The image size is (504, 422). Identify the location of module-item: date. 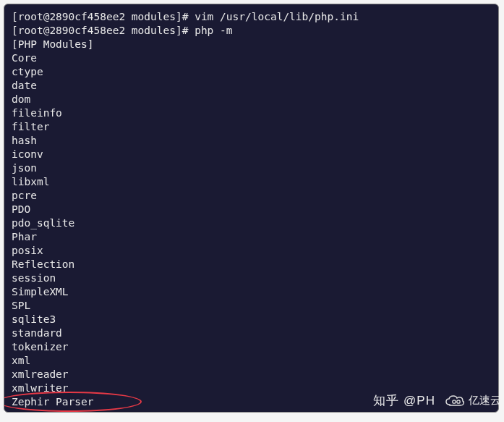
(252, 85).